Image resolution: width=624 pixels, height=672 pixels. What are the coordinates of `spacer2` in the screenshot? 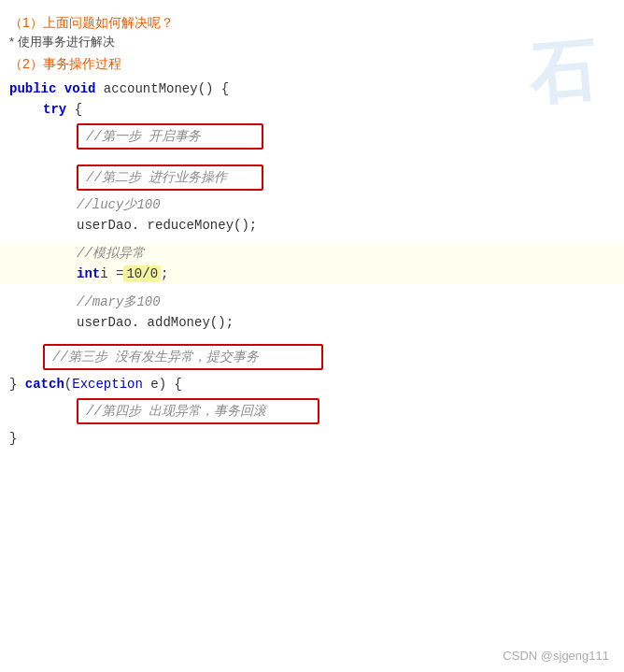 It's located at (312, 239).